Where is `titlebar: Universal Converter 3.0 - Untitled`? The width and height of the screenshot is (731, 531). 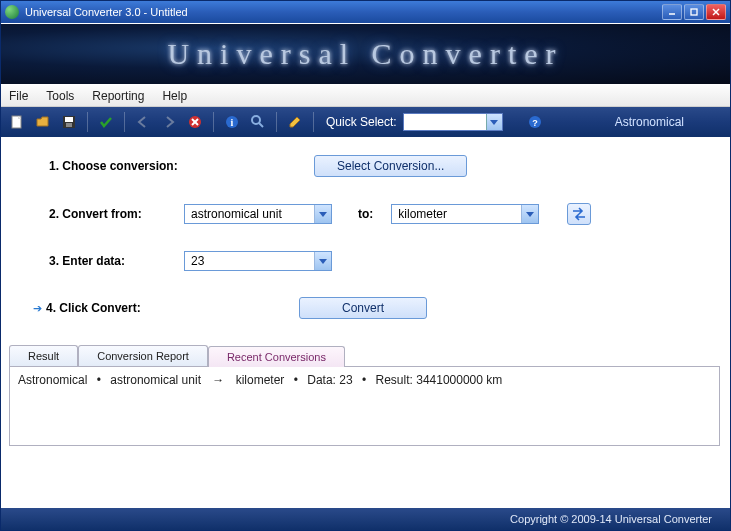
titlebar: Universal Converter 3.0 - Untitled is located at coordinates (366, 12).